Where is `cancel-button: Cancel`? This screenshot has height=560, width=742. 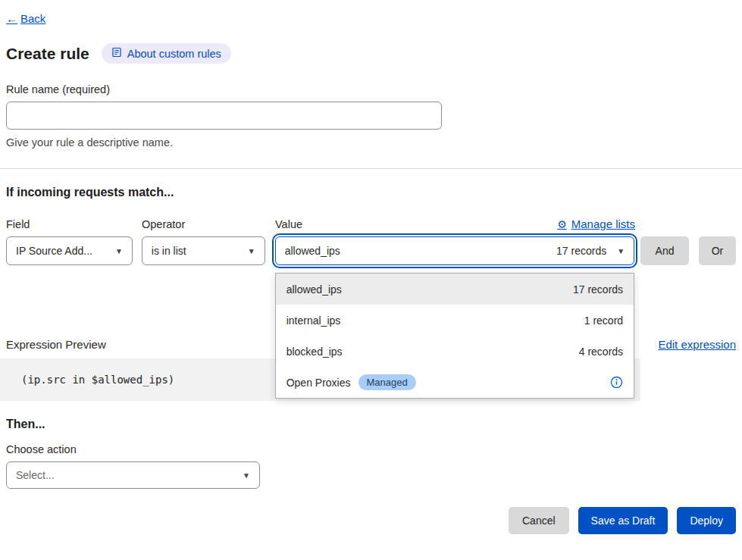
cancel-button: Cancel is located at coordinates (539, 521).